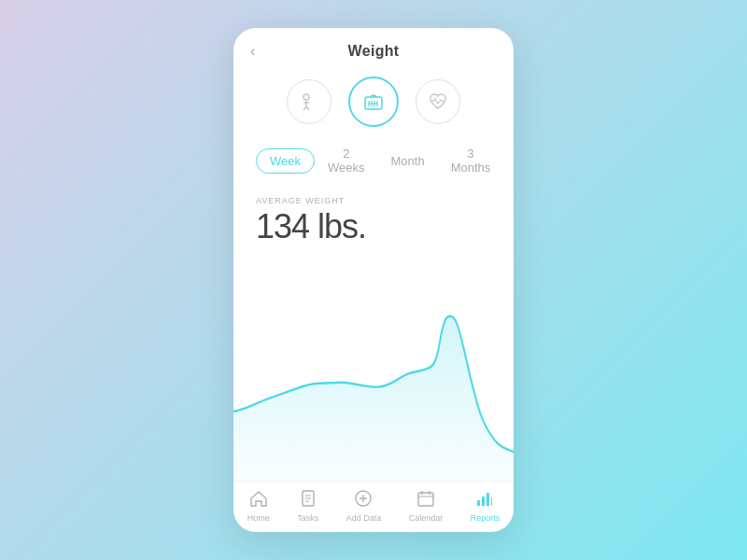 The width and height of the screenshot is (747, 560). Describe the element at coordinates (286, 161) in the screenshot. I see `tab-week: Week` at that location.